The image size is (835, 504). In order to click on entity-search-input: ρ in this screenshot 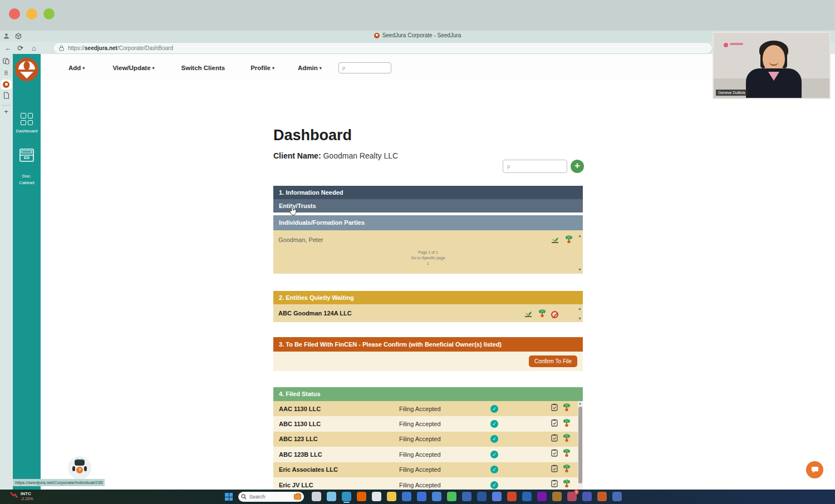, I will do `click(535, 166)`.